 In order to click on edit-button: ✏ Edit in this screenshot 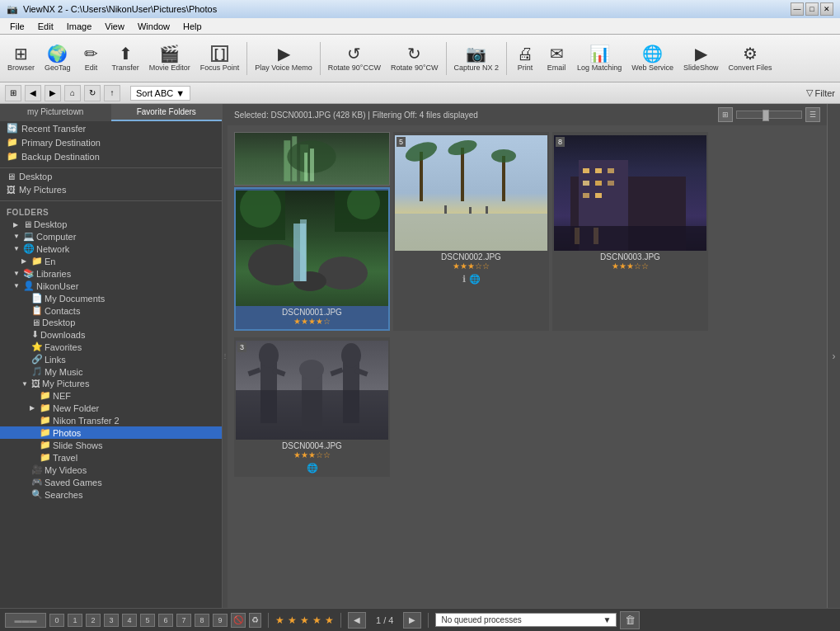, I will do `click(92, 59)`.